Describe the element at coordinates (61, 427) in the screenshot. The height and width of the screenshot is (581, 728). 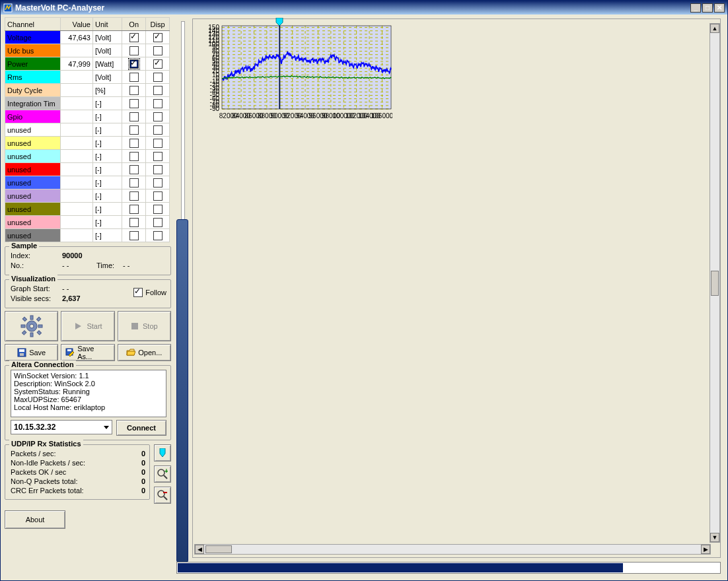
I see `ip-combo: 10.15.32.32` at that location.